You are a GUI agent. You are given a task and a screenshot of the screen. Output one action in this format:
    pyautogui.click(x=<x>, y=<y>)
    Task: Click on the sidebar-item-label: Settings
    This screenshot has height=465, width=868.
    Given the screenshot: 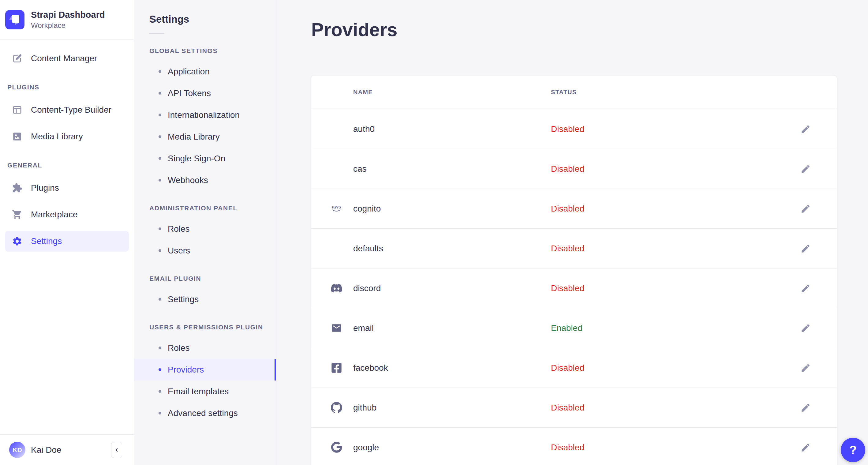 What is the action you would take?
    pyautogui.click(x=46, y=241)
    